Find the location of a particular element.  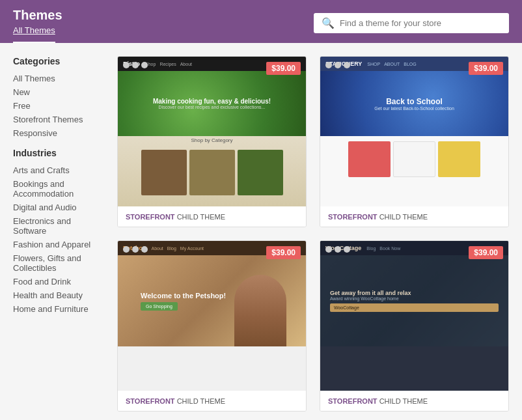

sidebar-item-electronics-software: Electronics and Software is located at coordinates (59, 226).